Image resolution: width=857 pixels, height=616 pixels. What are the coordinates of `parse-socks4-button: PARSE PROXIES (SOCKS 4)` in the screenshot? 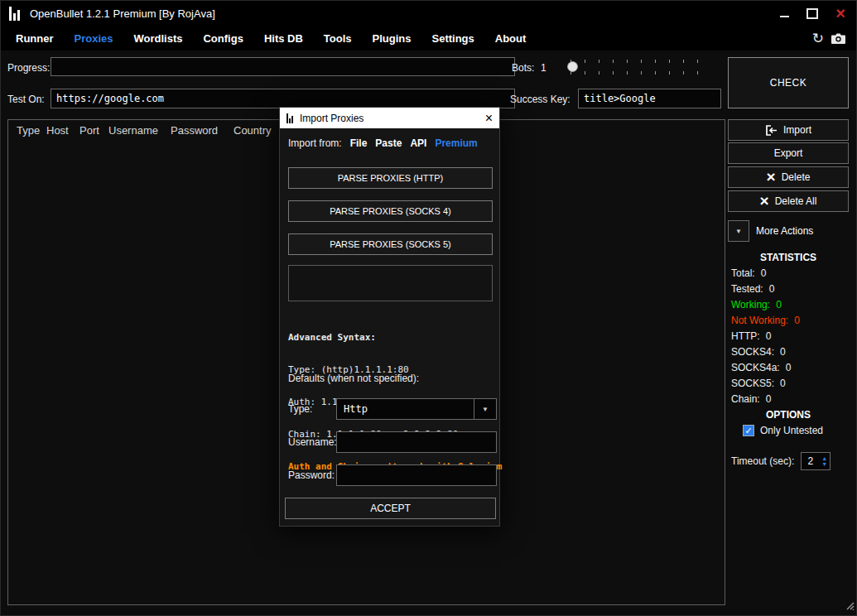 It's located at (391, 211).